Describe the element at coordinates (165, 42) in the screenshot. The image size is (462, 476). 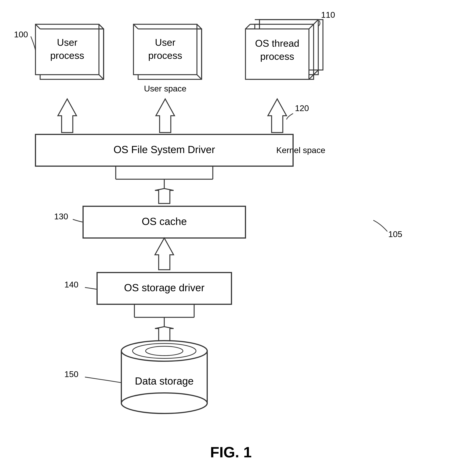
I see `user-process-2-label: User` at that location.